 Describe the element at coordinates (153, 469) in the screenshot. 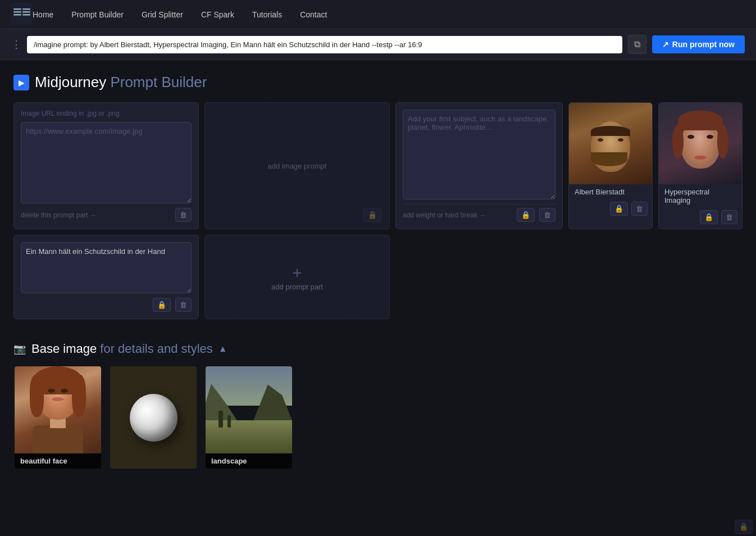

I see `sphere-label: sphere` at that location.